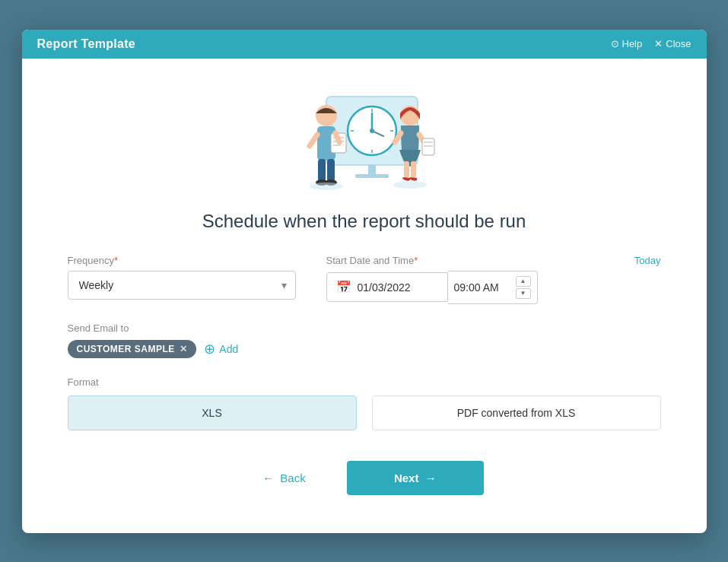 The height and width of the screenshot is (562, 728). Describe the element at coordinates (364, 482) in the screenshot. I see `modal-footer: ← Back Next →` at that location.